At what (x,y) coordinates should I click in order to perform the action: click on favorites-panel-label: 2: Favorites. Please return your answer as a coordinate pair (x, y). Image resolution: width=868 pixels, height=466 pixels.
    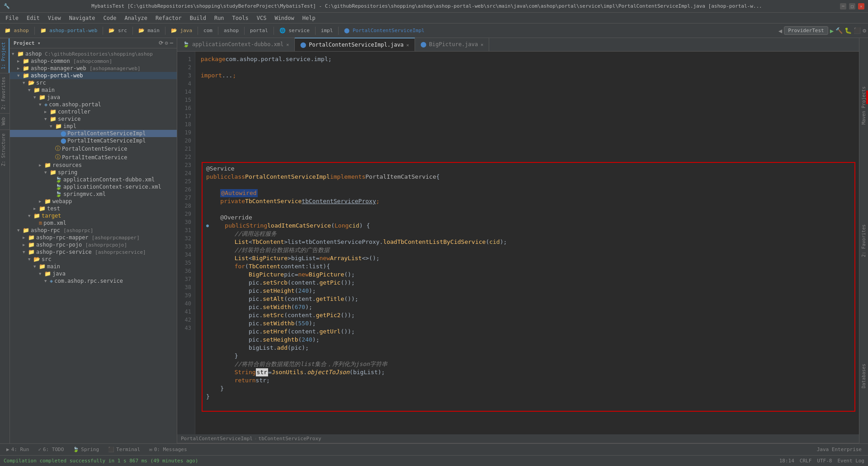
    Looking at the image, I should click on (863, 241).